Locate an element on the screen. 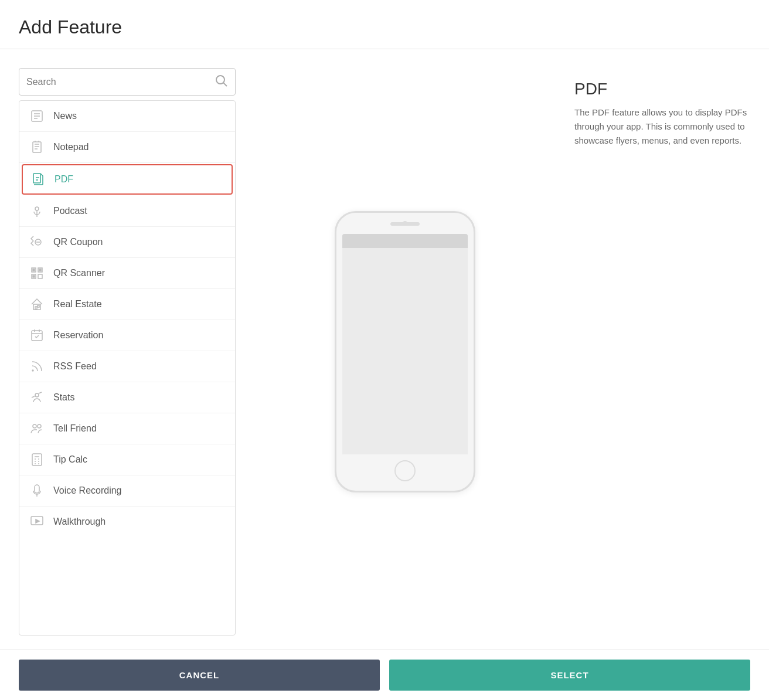 Image resolution: width=769 pixels, height=700 pixels. search-icon is located at coordinates (221, 82).